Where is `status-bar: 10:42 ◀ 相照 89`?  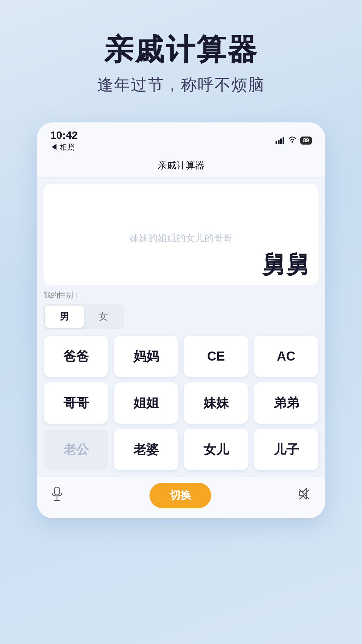
status-bar: 10:42 ◀ 相照 89 is located at coordinates (181, 139).